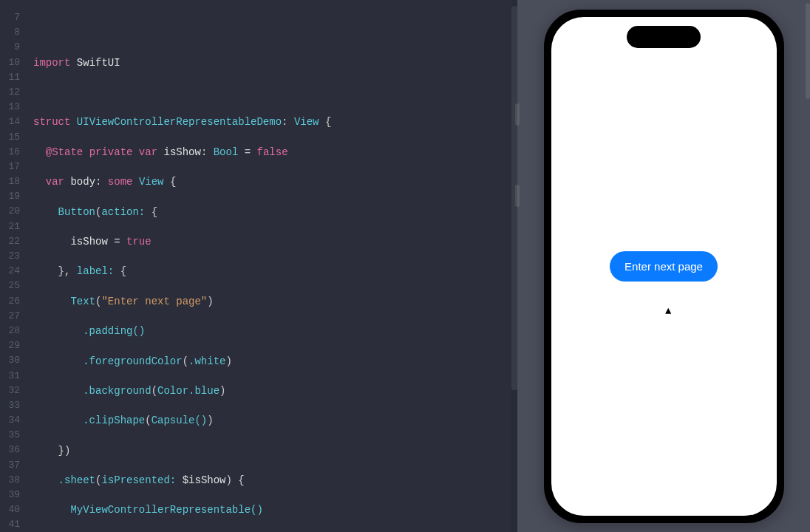  I want to click on line-number: 31, so click(10, 376).